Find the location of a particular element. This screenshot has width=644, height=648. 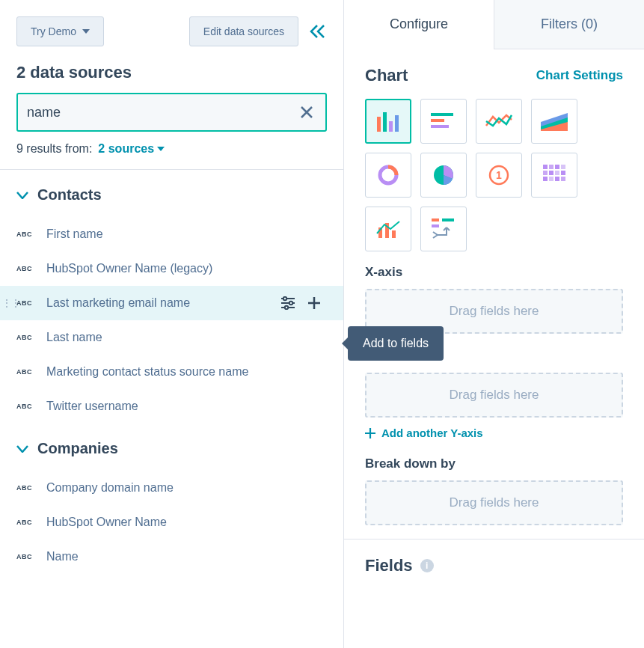

chart-type-donut is located at coordinates (388, 175).